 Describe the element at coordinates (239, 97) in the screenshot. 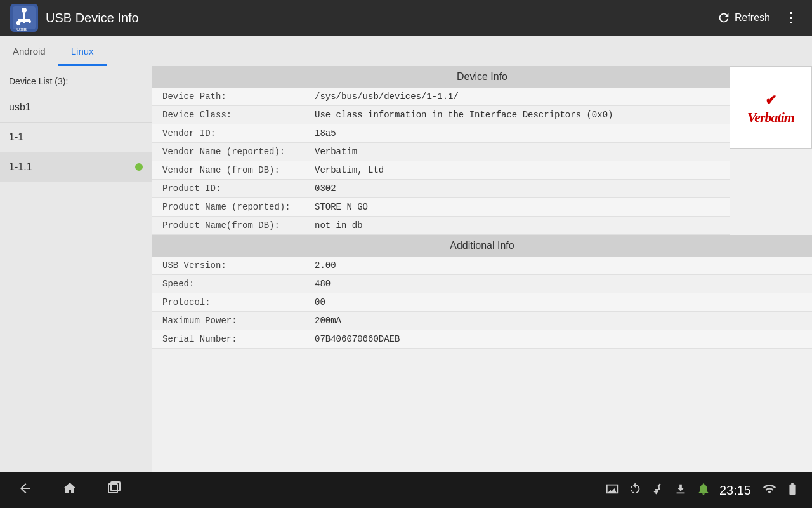

I see `info-label: Device Path:` at that location.